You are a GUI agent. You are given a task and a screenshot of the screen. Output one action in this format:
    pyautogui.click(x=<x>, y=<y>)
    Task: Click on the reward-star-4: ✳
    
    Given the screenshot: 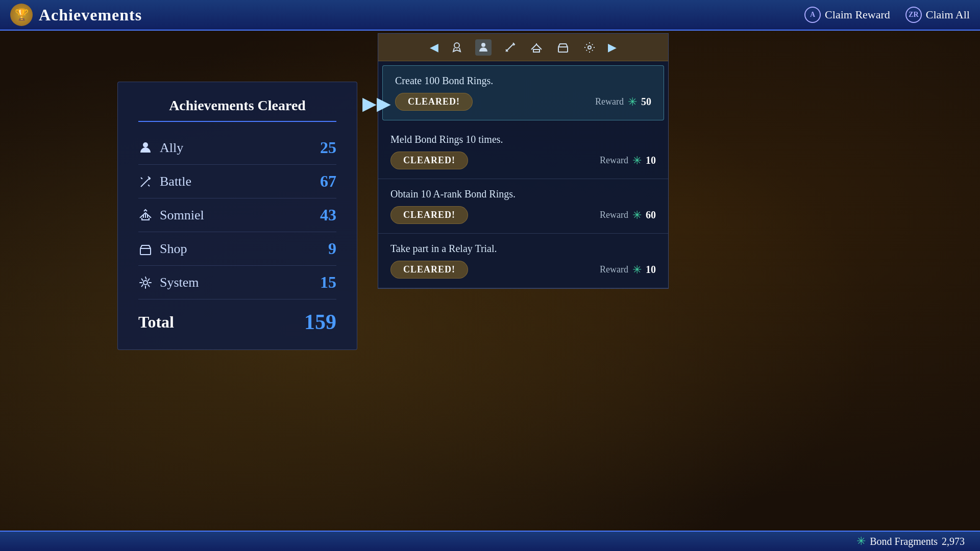 What is the action you would take?
    pyautogui.click(x=637, y=270)
    